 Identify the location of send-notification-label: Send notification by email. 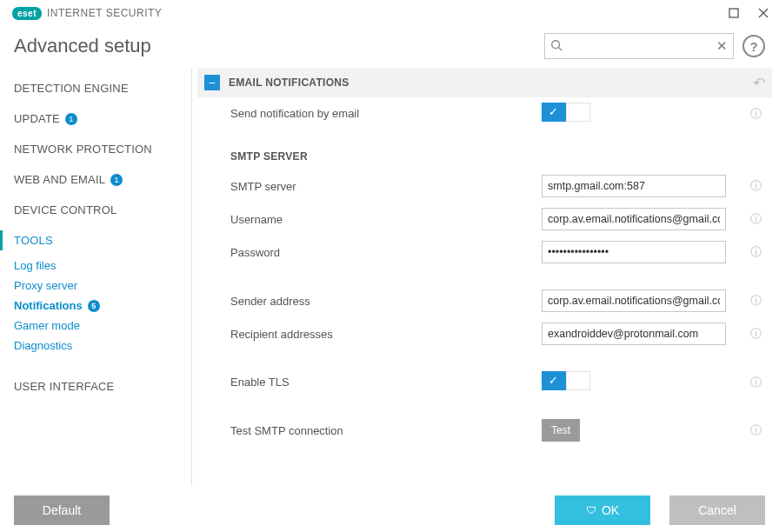
(386, 113).